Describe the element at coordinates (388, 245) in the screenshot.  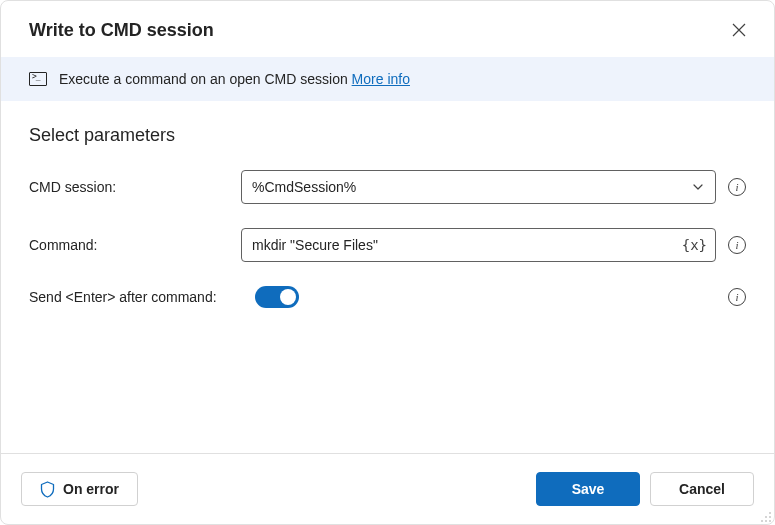
I see `command-row: Command: {x}` at that location.